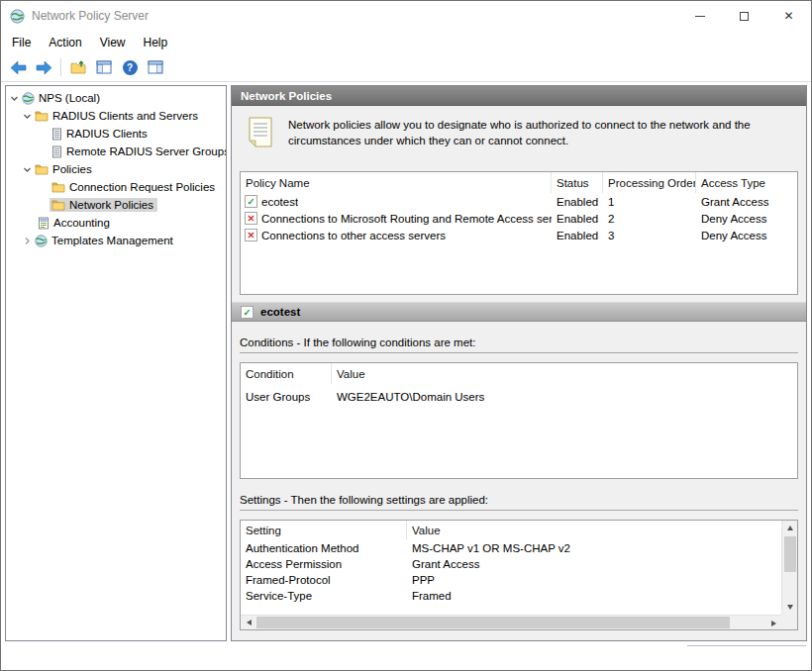 The image size is (812, 671). What do you see at coordinates (116, 169) in the screenshot?
I see `tree-item-policies: Policies` at bounding box center [116, 169].